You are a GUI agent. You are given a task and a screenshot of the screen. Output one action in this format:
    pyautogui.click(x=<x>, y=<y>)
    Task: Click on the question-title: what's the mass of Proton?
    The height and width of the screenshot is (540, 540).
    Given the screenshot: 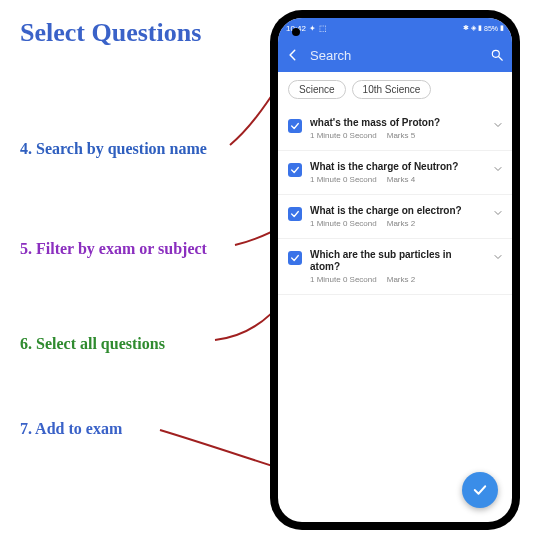 What is the action you would take?
    pyautogui.click(x=397, y=123)
    